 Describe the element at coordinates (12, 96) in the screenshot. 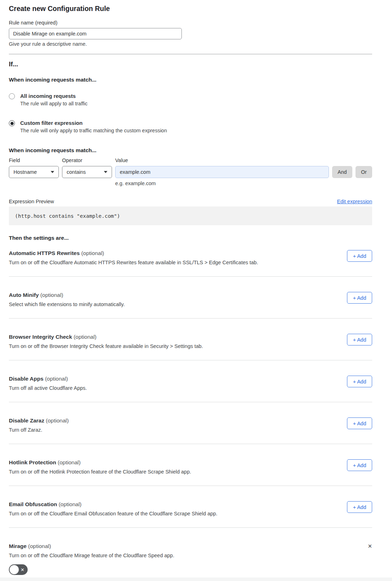

I see `radio-unselected-icon` at that location.